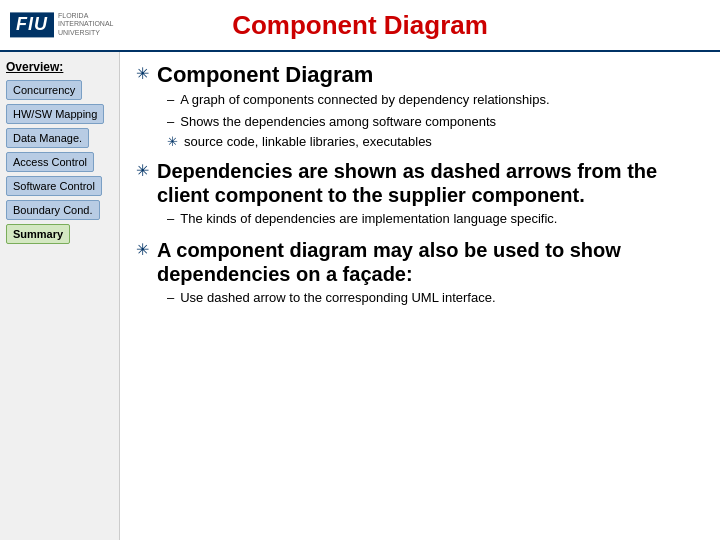 This screenshot has height=540, width=720. I want to click on logo-subtitle: FLORIDA INTERNATIONAL UNIVERSITY, so click(88, 24).